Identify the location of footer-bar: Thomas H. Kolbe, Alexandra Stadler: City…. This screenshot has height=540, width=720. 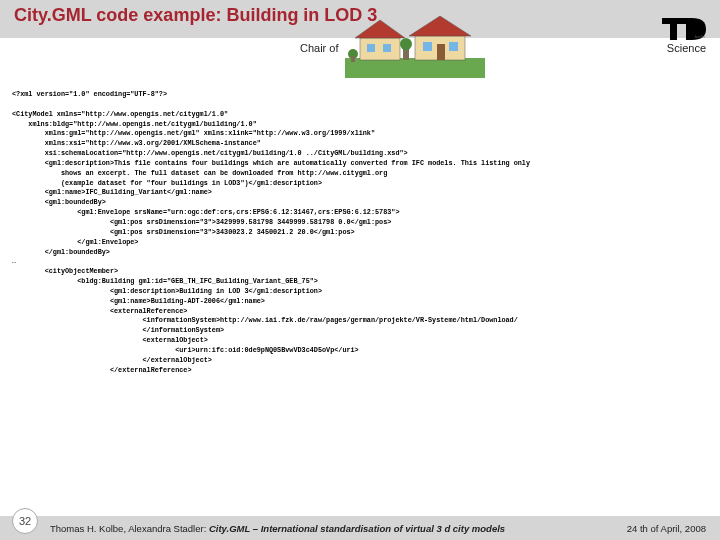
(360, 528).